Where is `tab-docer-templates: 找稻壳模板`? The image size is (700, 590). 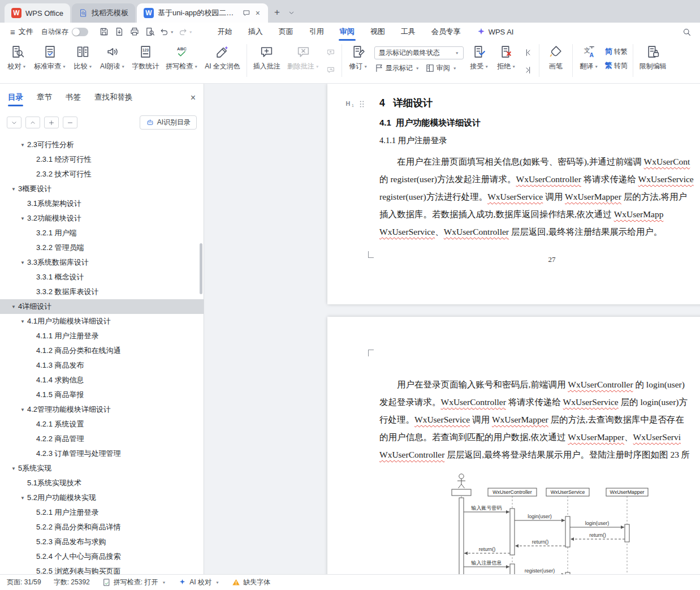
tab-docer-templates: 找稻壳模板 is located at coordinates (103, 13).